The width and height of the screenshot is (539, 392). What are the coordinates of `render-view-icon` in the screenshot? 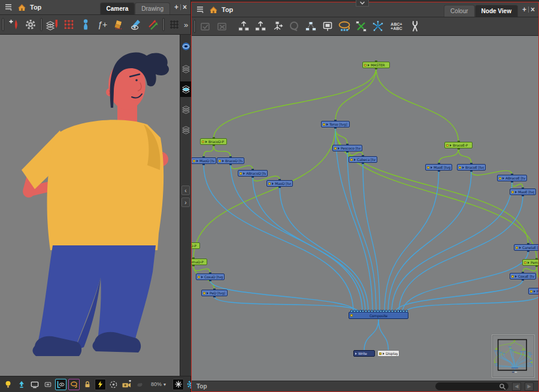 It's located at (35, 384).